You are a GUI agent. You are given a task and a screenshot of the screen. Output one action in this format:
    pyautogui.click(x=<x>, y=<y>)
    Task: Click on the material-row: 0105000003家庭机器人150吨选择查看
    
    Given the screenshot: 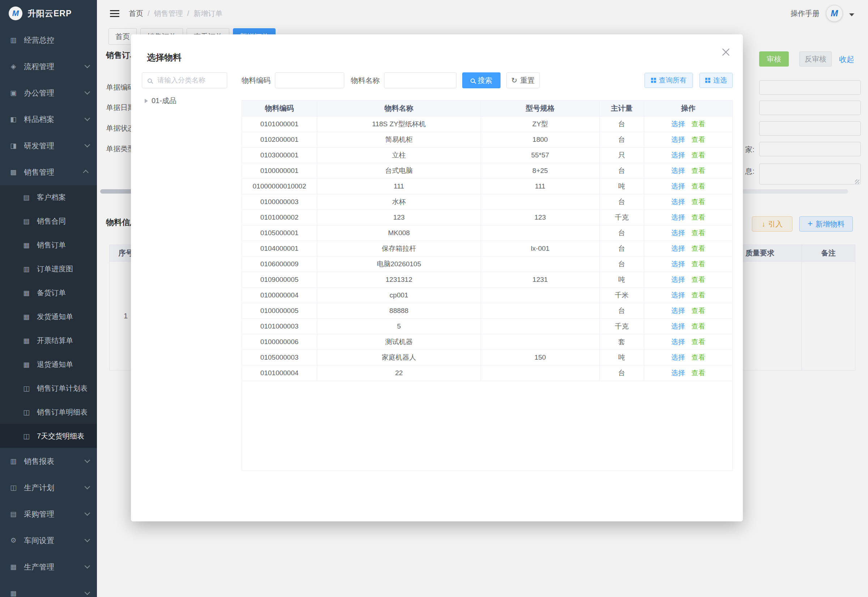 What is the action you would take?
    pyautogui.click(x=487, y=358)
    